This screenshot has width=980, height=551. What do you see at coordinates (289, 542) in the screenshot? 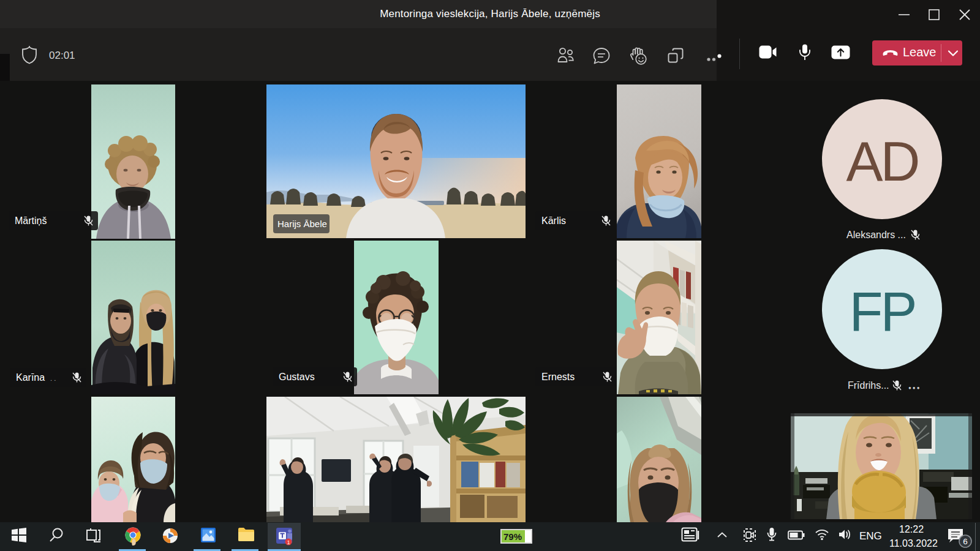
I see `svg-text: 1` at bounding box center [289, 542].